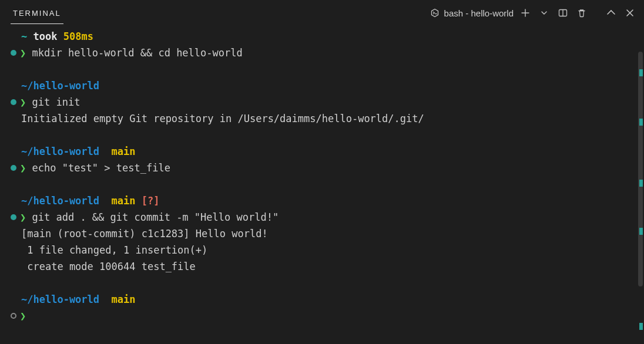 This screenshot has height=344, width=644. Describe the element at coordinates (145, 234) in the screenshot. I see `output-text: [main (root-commit) c1c1283] Hello world…` at that location.